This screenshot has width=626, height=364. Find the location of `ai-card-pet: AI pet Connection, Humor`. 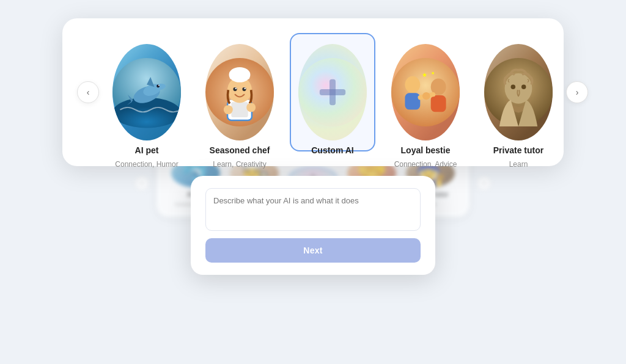

ai-card-pet: AI pet Connection, Humor is located at coordinates (147, 92).